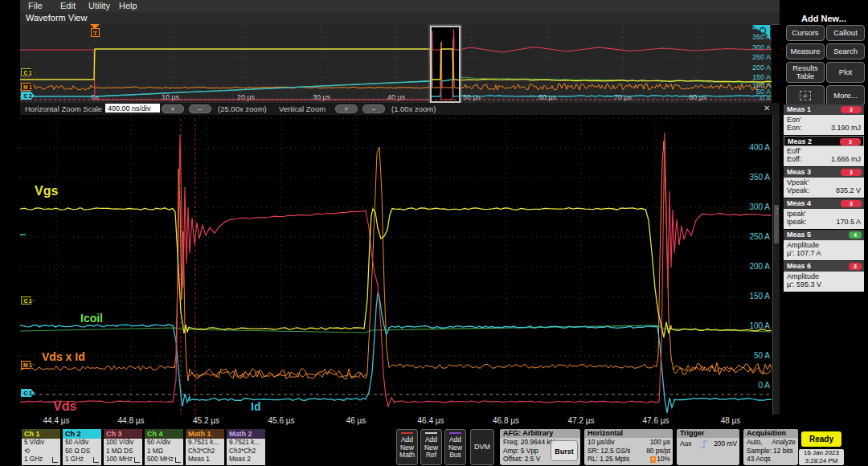 This screenshot has height=466, width=868. Describe the element at coordinates (704, 444) in the screenshot. I see `rising-edge-icon` at that location.